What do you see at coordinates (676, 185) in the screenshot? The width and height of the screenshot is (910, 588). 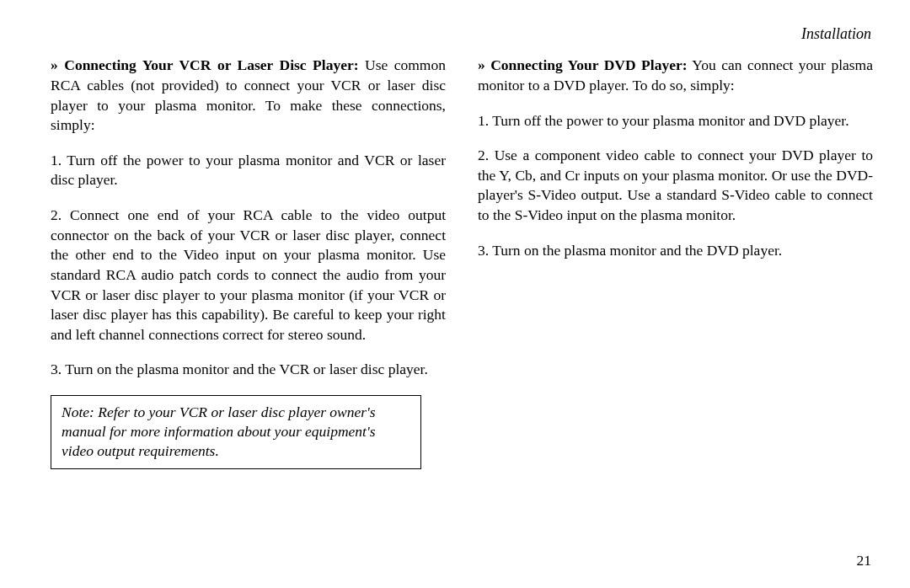 I see `right-step-2: 2. Use a component video cable to connec…` at bounding box center [676, 185].